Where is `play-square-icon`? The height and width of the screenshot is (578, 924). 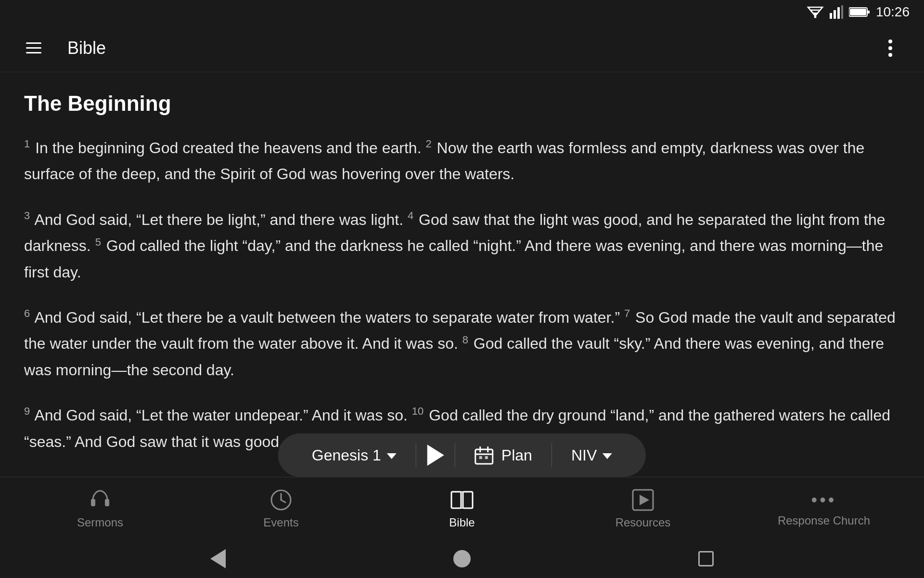
play-square-icon is located at coordinates (643, 500).